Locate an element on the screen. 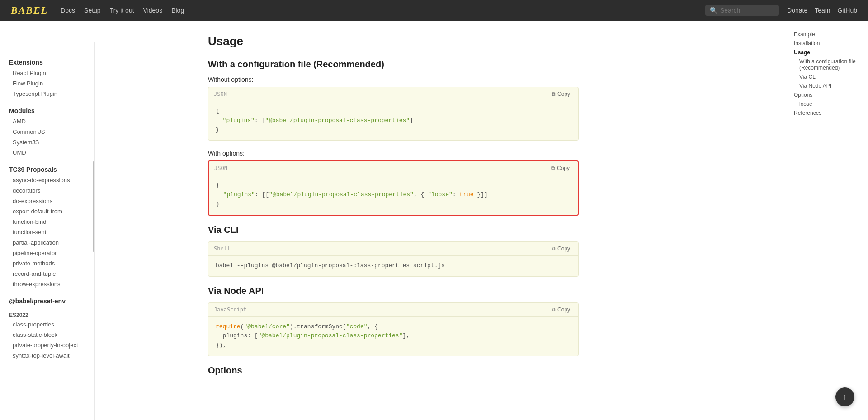 This screenshot has width=868, height=420. sidebar-section-extensions: Extensions is located at coordinates (47, 61).